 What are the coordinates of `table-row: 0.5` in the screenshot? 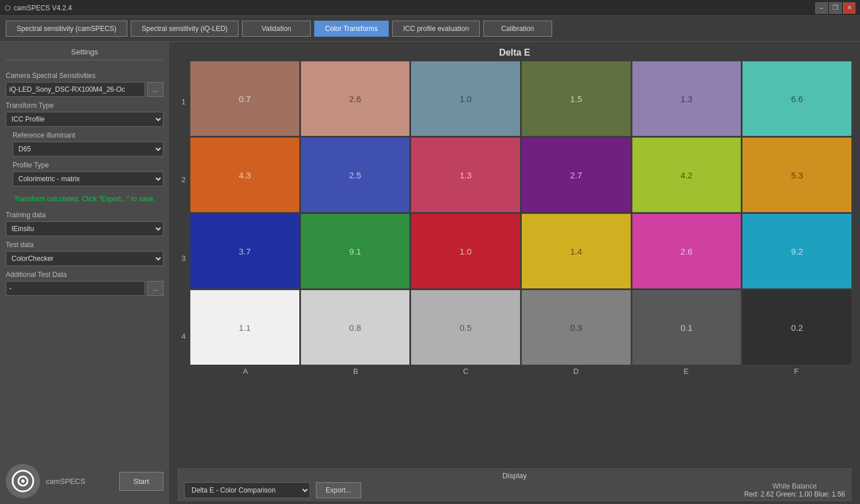 It's located at (466, 327).